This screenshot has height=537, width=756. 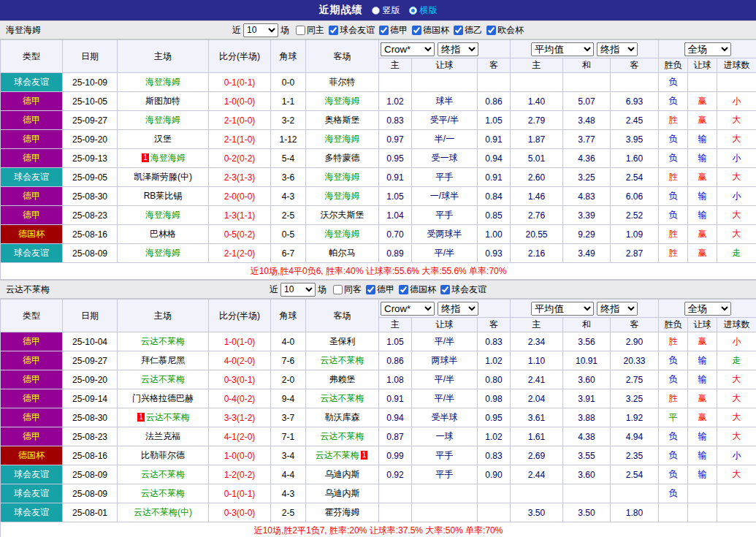 What do you see at coordinates (164, 254) in the screenshot?
I see `home-team: 海登海姆` at bounding box center [164, 254].